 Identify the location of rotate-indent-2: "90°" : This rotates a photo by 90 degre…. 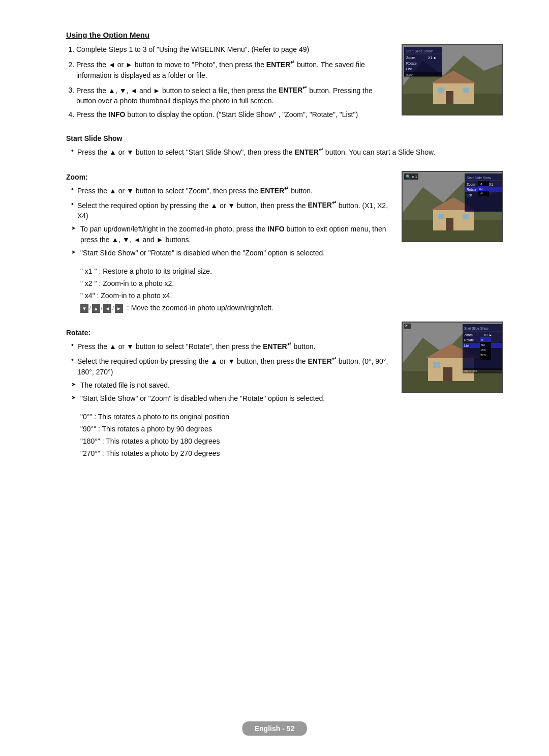
(292, 429).